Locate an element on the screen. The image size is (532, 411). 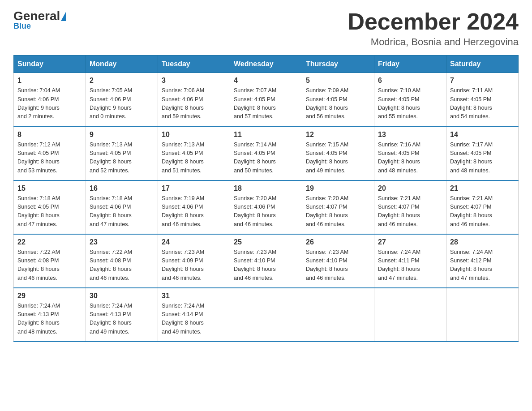
day-number: 4 is located at coordinates (266, 81).